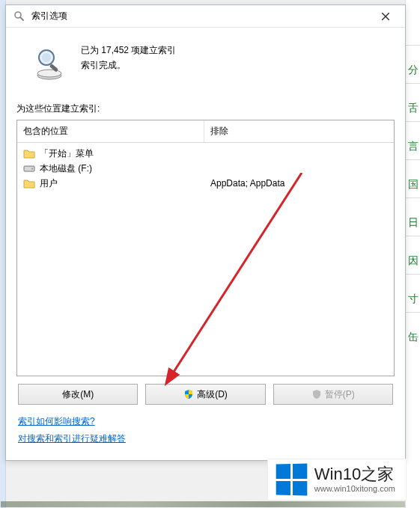  What do you see at coordinates (213, 395) in the screenshot?
I see `button-label: 高级(D)` at bounding box center [213, 395].